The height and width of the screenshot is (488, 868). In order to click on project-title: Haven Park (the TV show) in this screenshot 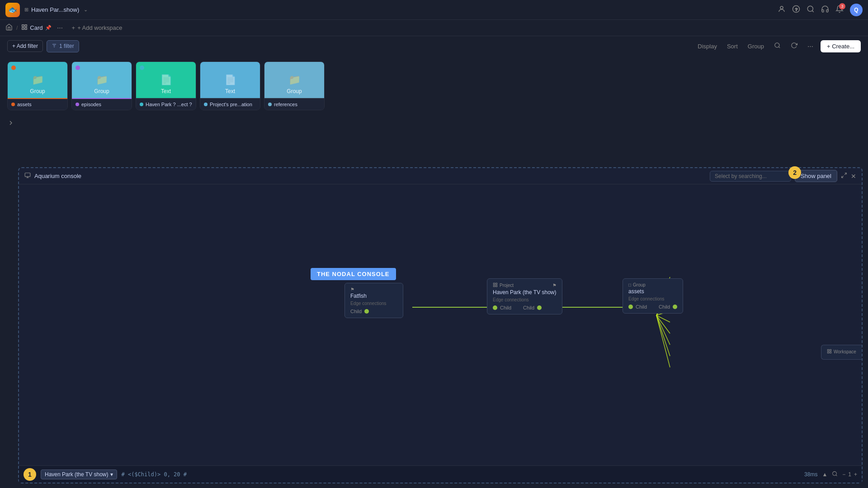, I will do `click(524, 292)`.